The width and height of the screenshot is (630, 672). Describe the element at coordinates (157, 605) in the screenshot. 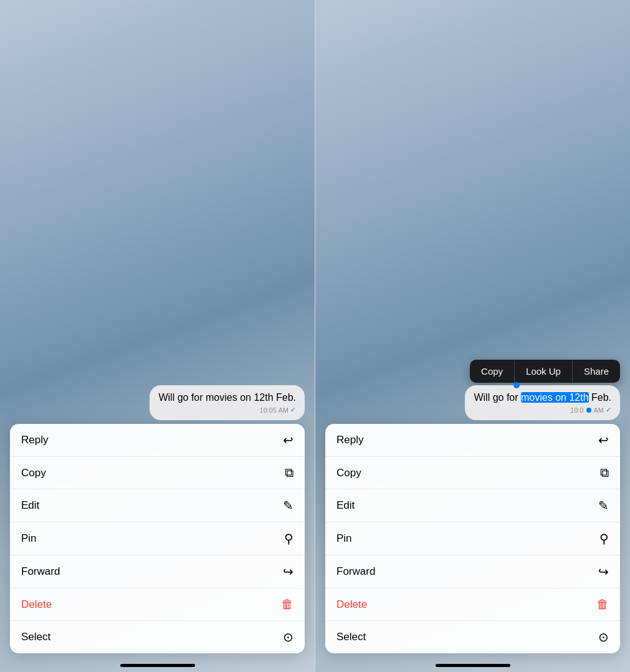

I see `menu-item-delete-left: Delete 🗑` at that location.